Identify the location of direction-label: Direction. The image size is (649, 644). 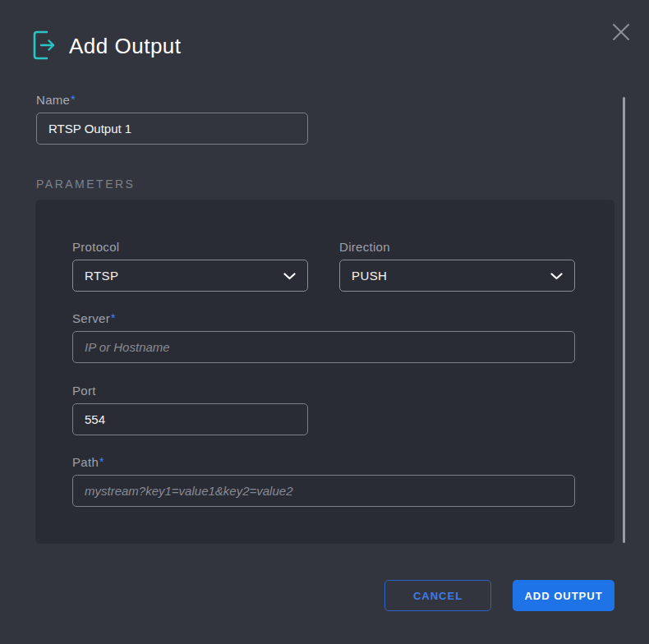
(365, 246).